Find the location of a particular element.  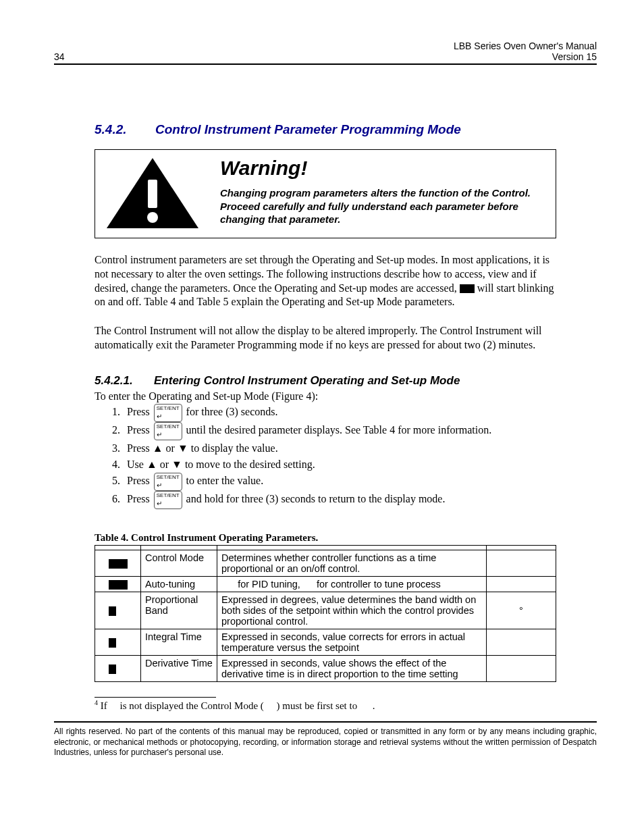

param-default: ° is located at coordinates (521, 610).